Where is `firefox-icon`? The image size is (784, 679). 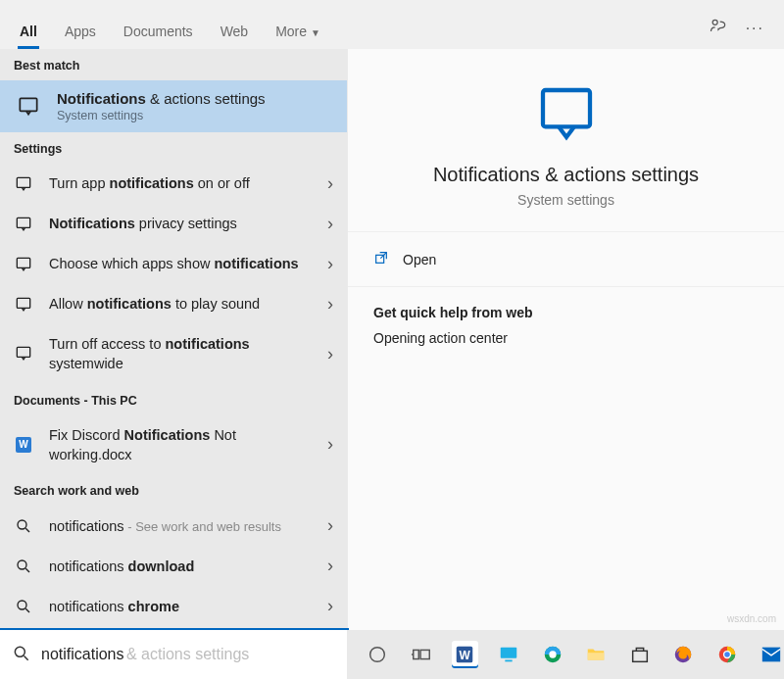
firefox-icon is located at coordinates (684, 655).